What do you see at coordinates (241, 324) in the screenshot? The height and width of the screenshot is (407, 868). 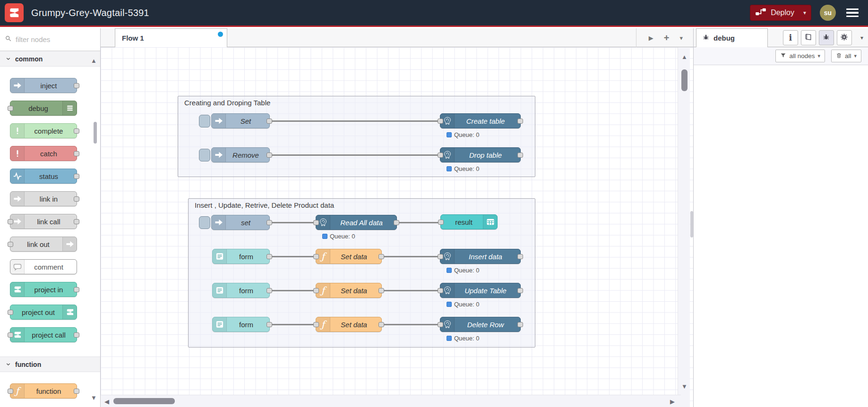 I see `node-form3: form` at bounding box center [241, 324].